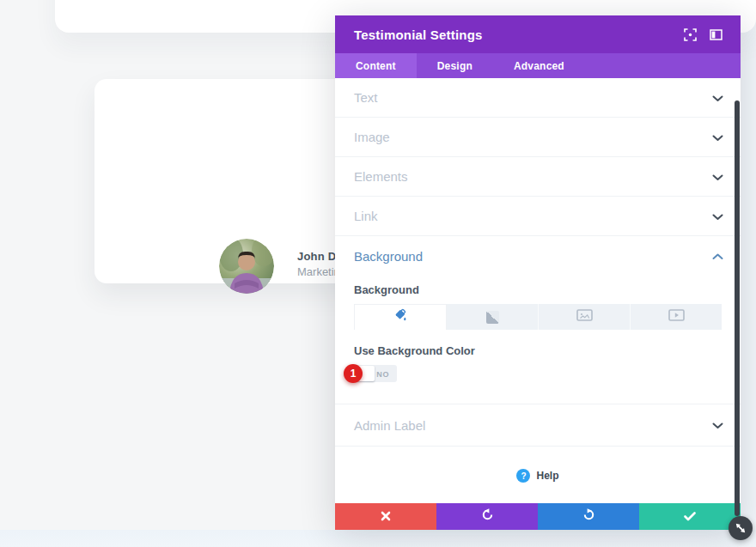 Image resolution: width=756 pixels, height=547 pixels. I want to click on modal-scrollbar-thumb, so click(737, 308).